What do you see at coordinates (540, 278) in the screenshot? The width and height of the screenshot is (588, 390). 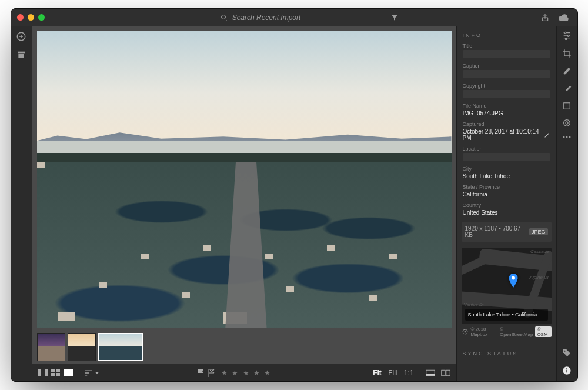 I see `map-street-2: Alpine Dr` at bounding box center [540, 278].